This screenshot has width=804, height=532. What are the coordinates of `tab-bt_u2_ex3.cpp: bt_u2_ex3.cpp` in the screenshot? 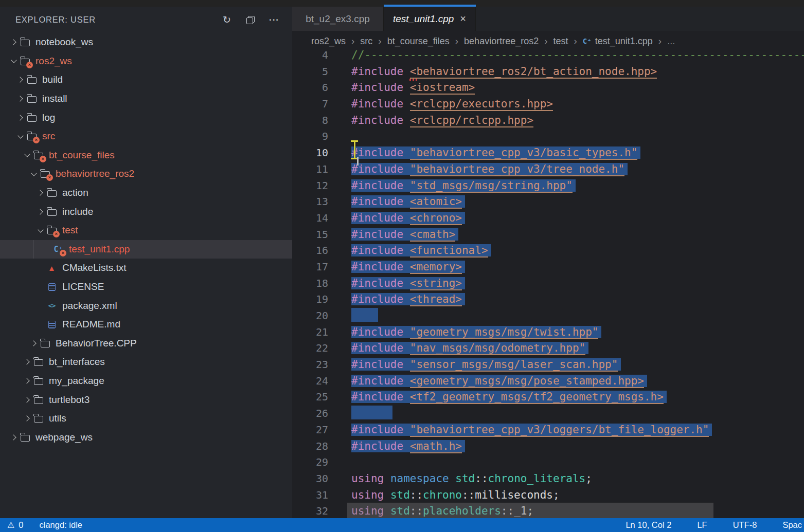 It's located at (338, 19).